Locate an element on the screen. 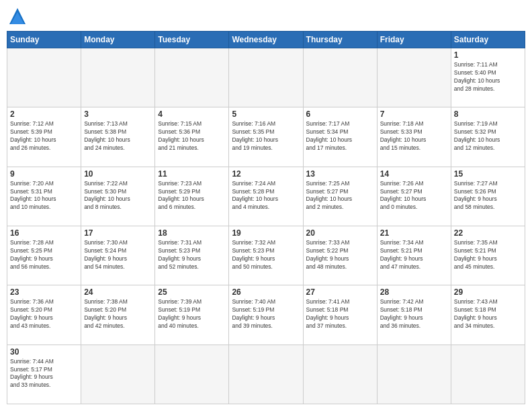 This screenshot has width=532, height=411. calendar-cell: 18Sunrise: 7:31 AM Sunset: 5:23 PM Dayli… is located at coordinates (192, 255).